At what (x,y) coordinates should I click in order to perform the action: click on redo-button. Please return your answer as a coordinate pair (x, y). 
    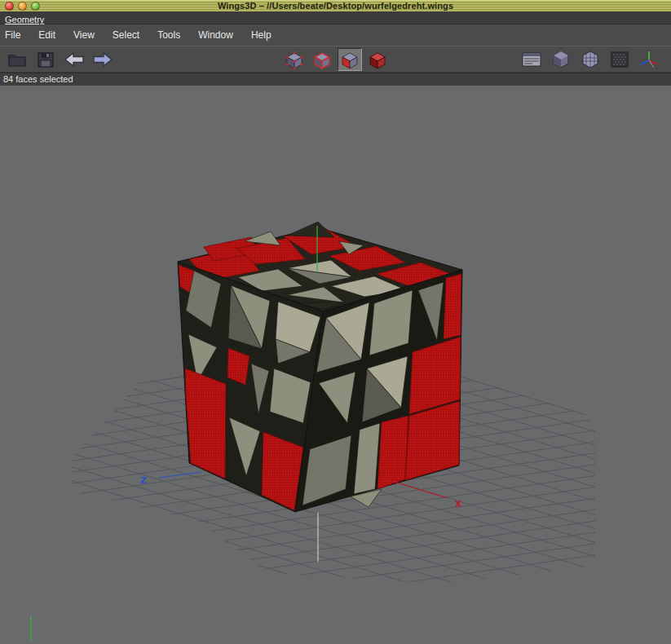
    Looking at the image, I should click on (103, 60).